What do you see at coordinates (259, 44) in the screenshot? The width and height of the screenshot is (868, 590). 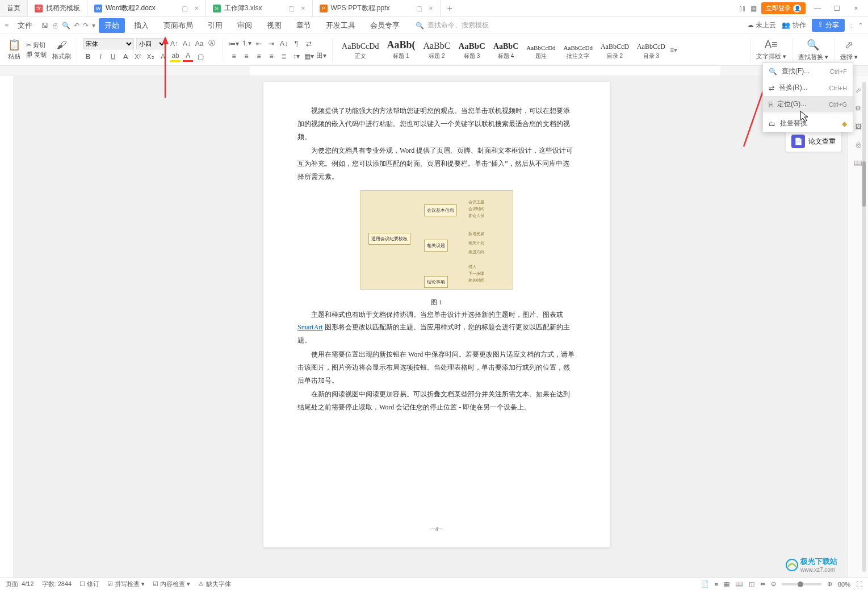 I see `decrease-indent-button: ⇤` at bounding box center [259, 44].